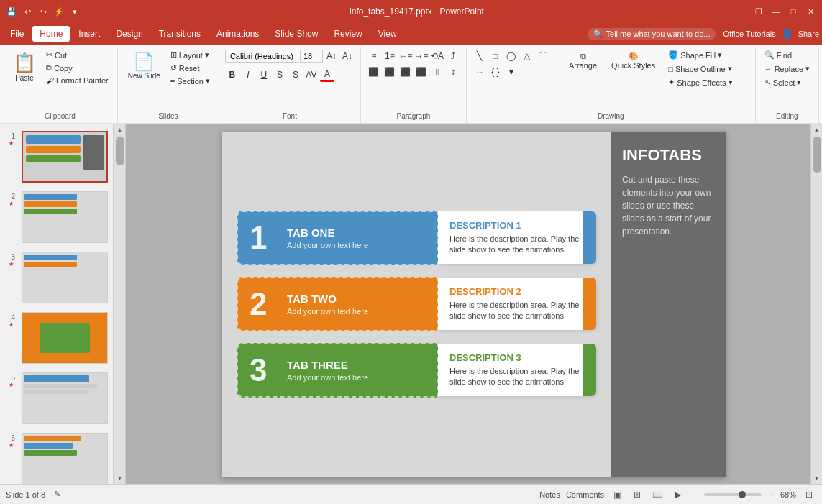 This screenshot has width=822, height=504. What do you see at coordinates (56, 457) in the screenshot?
I see `slide-thumb-6: 6 ★` at bounding box center [56, 457].